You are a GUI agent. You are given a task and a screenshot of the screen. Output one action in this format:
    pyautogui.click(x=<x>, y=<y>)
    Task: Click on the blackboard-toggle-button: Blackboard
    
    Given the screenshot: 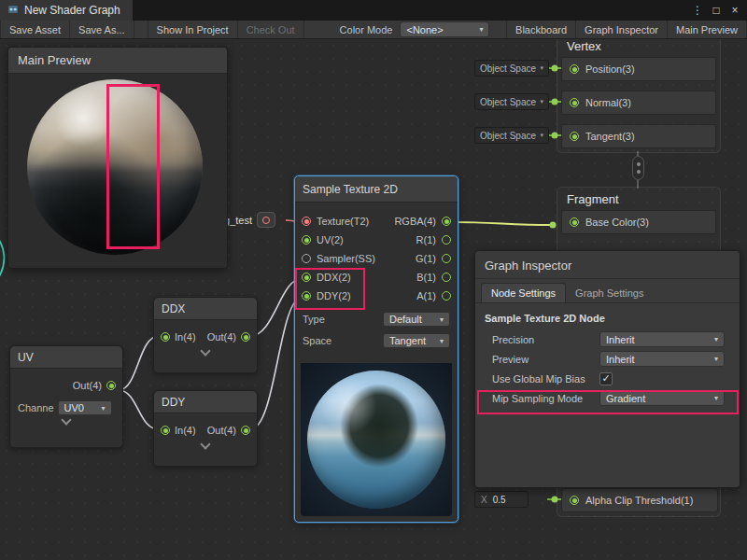 What is the action you would take?
    pyautogui.click(x=542, y=30)
    